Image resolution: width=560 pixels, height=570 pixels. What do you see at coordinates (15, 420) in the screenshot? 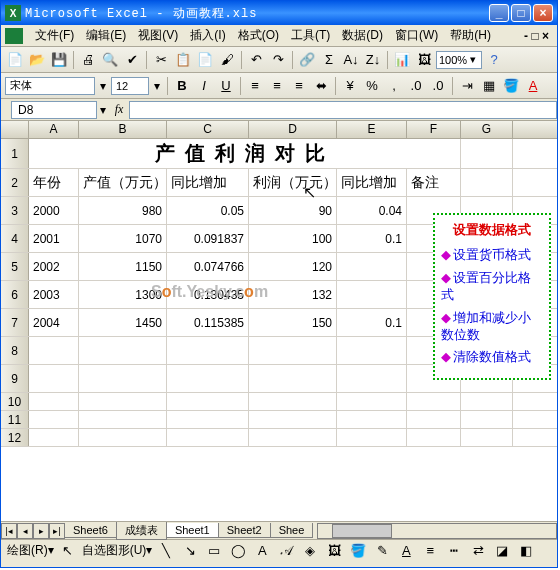
I see `row-header-11: 11` at bounding box center [15, 420].